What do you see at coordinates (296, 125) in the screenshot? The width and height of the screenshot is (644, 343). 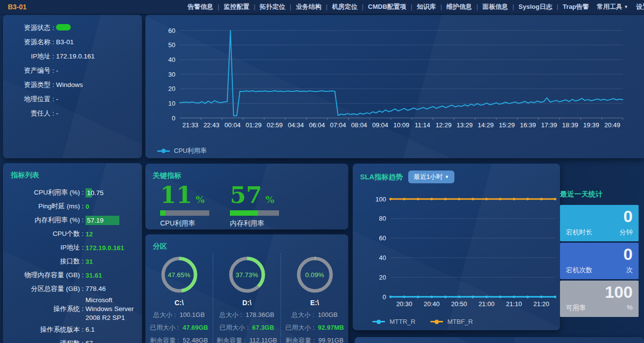 I see `svg-text: 04:34` at bounding box center [296, 125].